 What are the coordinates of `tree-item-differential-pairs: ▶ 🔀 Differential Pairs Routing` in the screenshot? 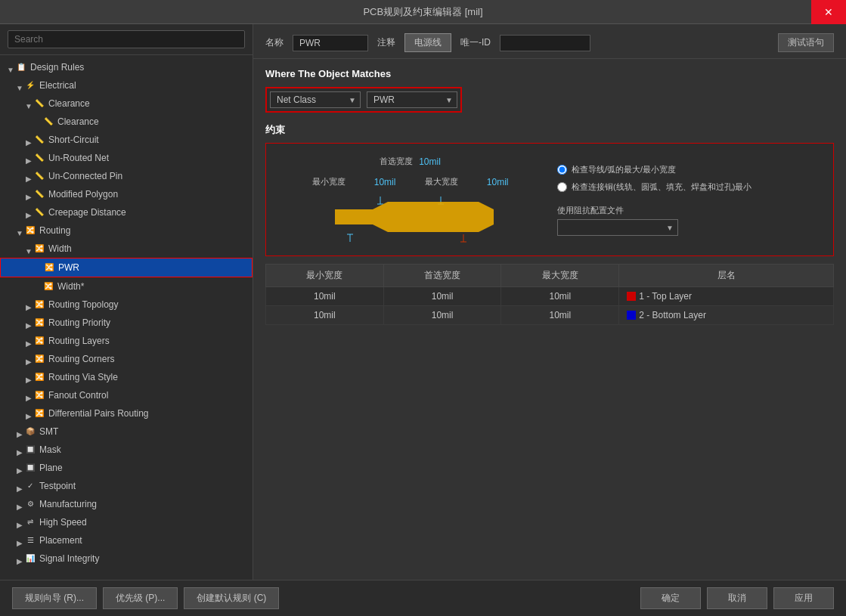 It's located at (126, 413).